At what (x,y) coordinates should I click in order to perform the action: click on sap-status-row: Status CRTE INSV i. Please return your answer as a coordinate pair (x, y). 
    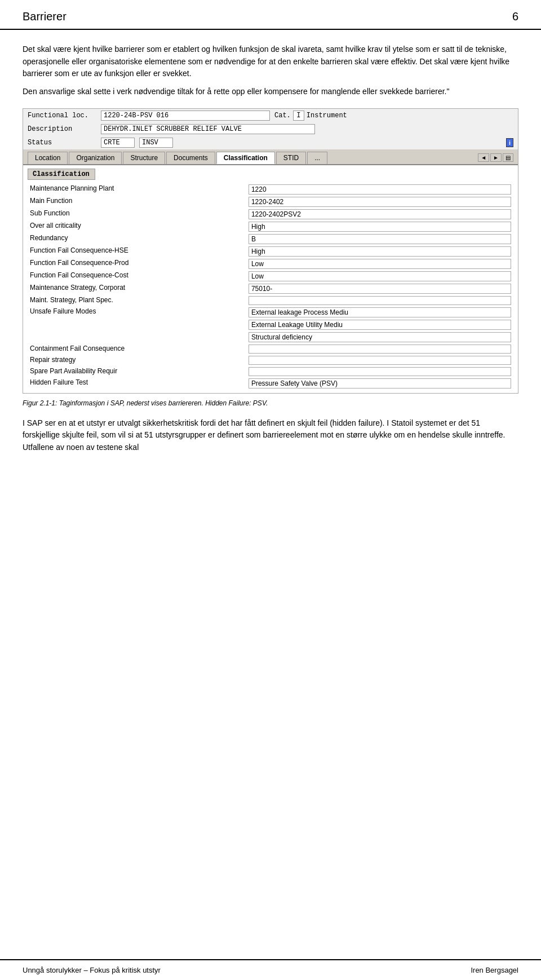
    Looking at the image, I should click on (270, 143).